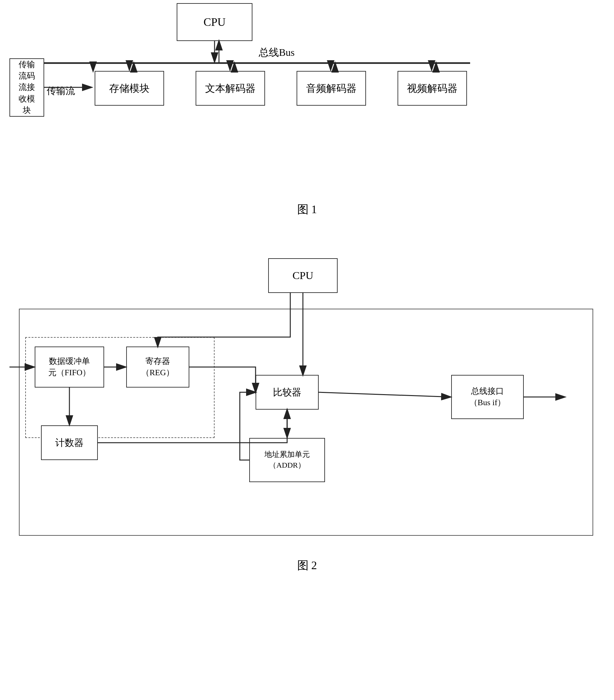 This screenshot has width=614, height=700. Describe the element at coordinates (69, 442) in the screenshot. I see `d2-counter-label: 计数器` at that location.